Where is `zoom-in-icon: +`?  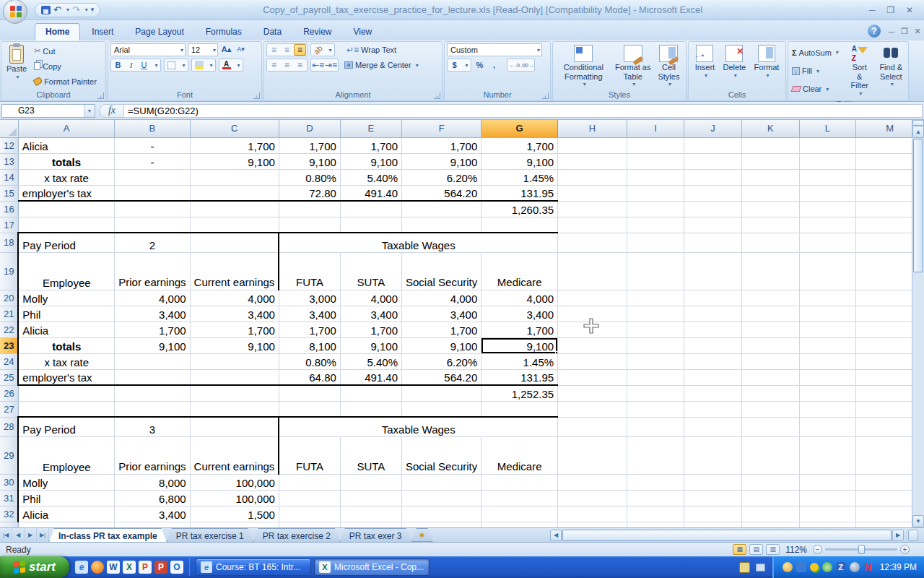
zoom-in-icon: + is located at coordinates (905, 549).